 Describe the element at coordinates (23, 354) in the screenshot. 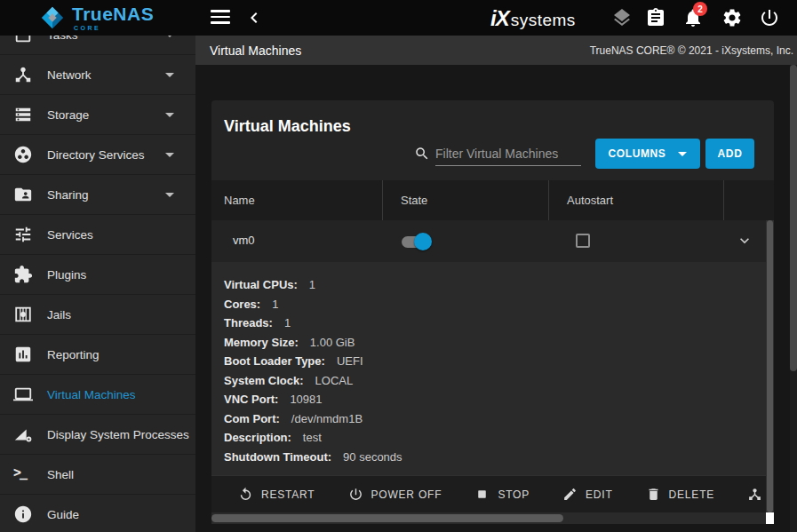

I see `reporting-icon` at that location.